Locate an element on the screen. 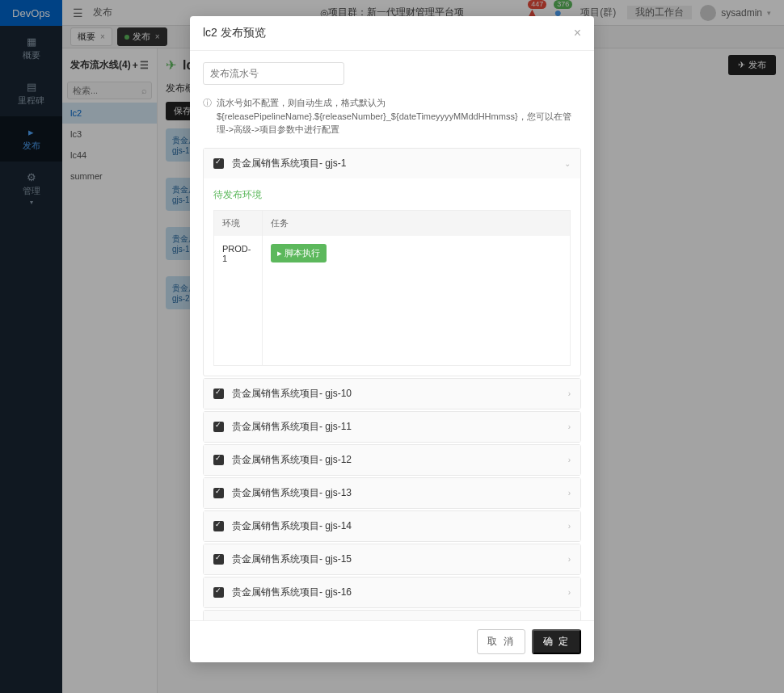  ok-button: 确 定 is located at coordinates (556, 641).